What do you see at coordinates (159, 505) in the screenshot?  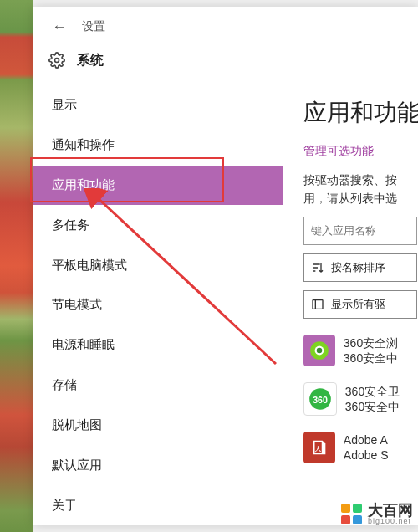 I see `nav-item-about: 关于` at bounding box center [159, 505].